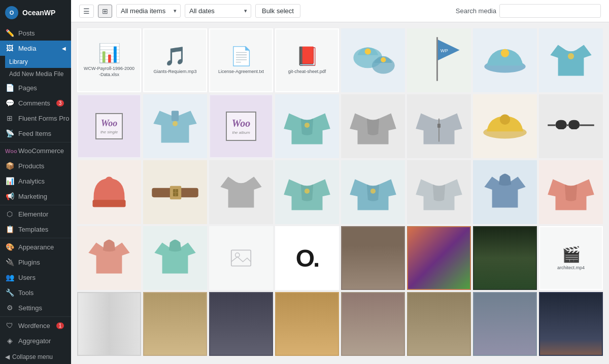 Image resolution: width=609 pixels, height=364 pixels. What do you see at coordinates (41, 151) in the screenshot?
I see `sidebar-item-label: WooCommerce` at bounding box center [41, 151].